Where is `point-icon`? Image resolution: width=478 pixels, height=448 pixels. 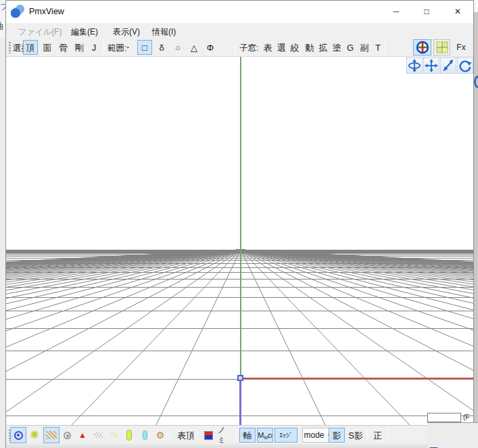
point-icon is located at coordinates (68, 436).